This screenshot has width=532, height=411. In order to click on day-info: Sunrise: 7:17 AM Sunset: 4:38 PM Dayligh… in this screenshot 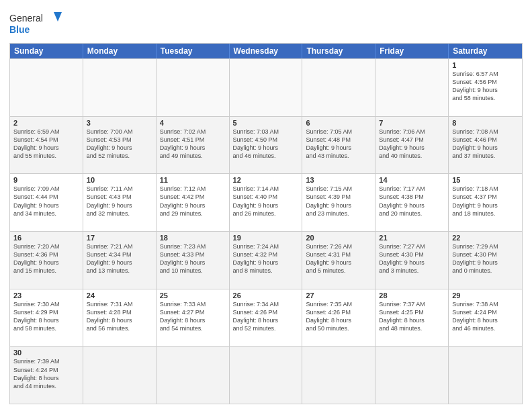, I will do `click(412, 201)`.